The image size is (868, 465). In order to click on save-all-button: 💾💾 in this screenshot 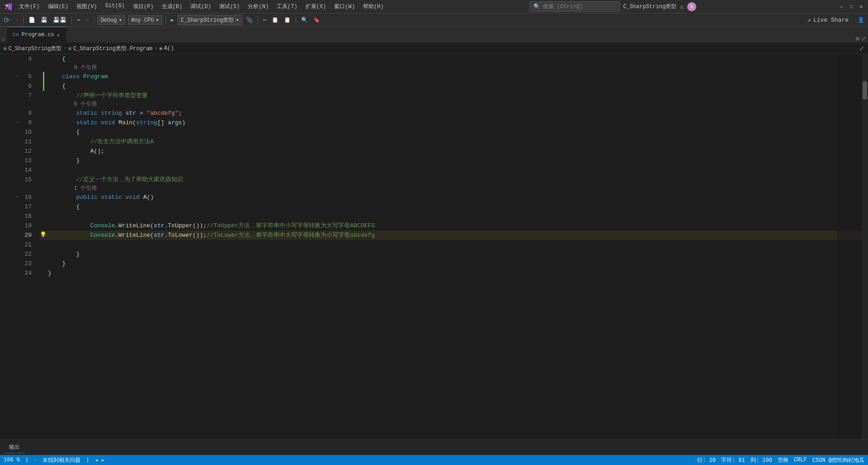, I will do `click(60, 20)`.